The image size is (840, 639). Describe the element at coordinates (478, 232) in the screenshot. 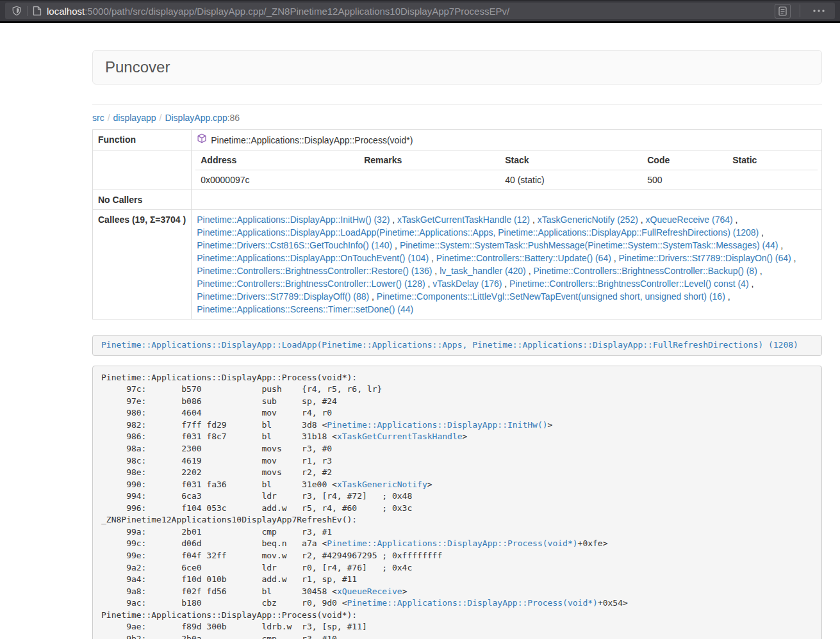

I see `callee-link: Pinetime::Applications::DisplayApp::Load…` at that location.